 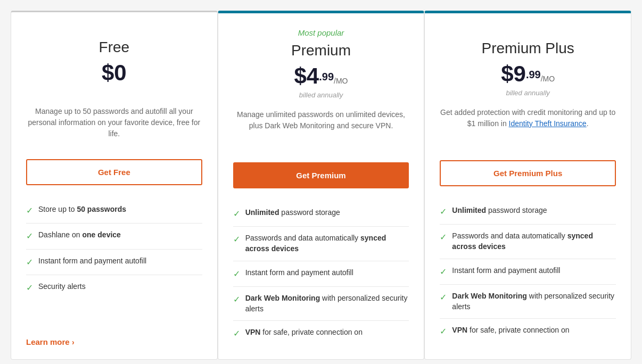 I want to click on plan-price-premium: $4.99/MO, so click(x=322, y=76).